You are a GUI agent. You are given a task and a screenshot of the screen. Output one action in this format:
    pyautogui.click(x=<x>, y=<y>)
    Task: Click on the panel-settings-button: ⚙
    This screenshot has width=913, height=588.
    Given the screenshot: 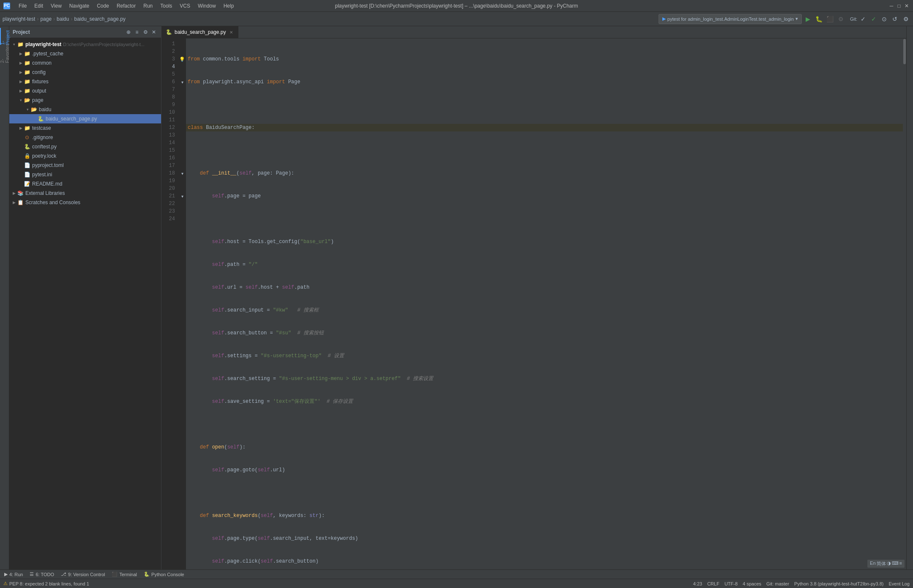 What is the action you would take?
    pyautogui.click(x=145, y=32)
    